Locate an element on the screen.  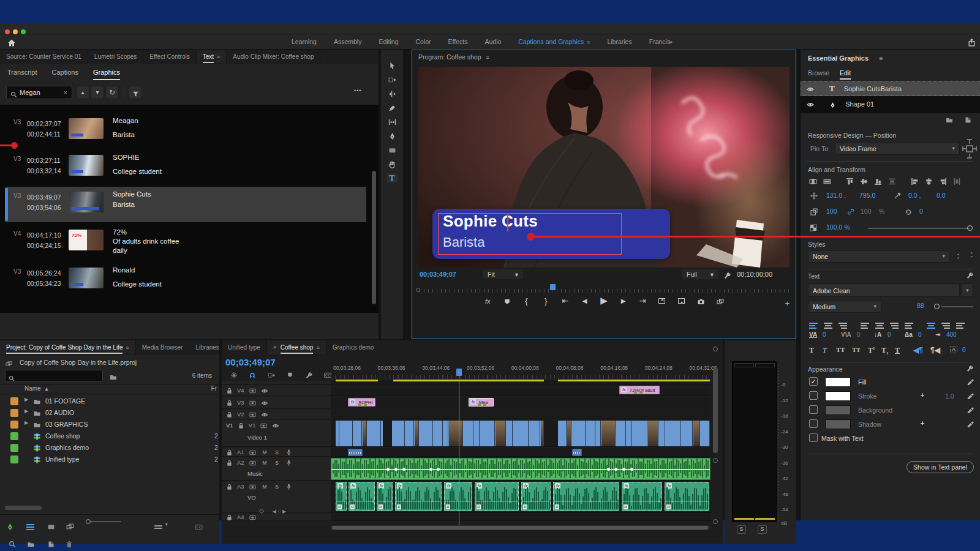
opacity-value: 100.0 % is located at coordinates (838, 227).